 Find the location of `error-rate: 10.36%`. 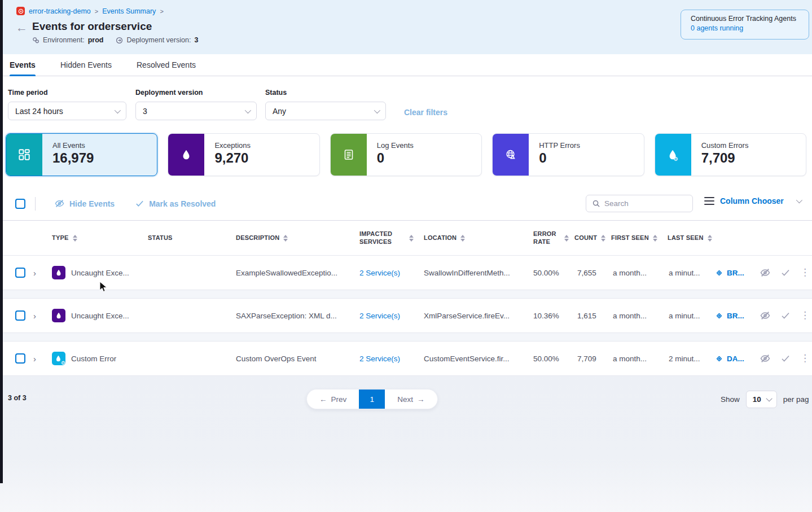

error-rate: 10.36% is located at coordinates (547, 316).